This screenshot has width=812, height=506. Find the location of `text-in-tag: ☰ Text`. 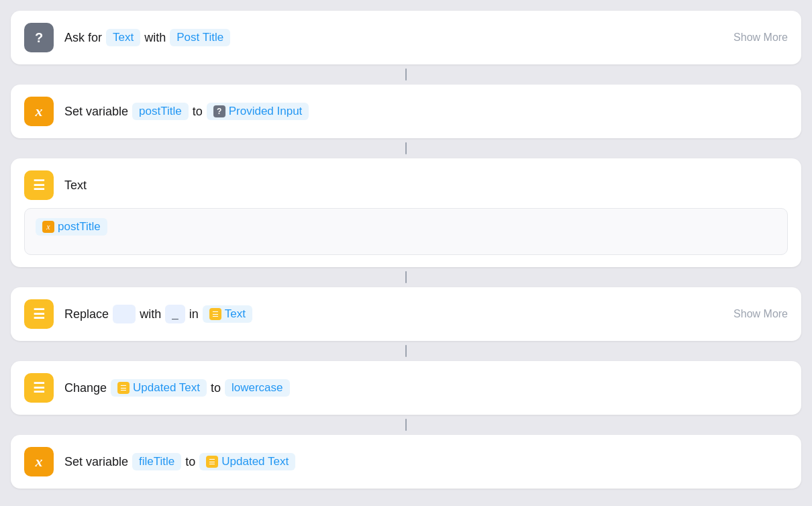

text-in-tag: ☰ Text is located at coordinates (227, 314).